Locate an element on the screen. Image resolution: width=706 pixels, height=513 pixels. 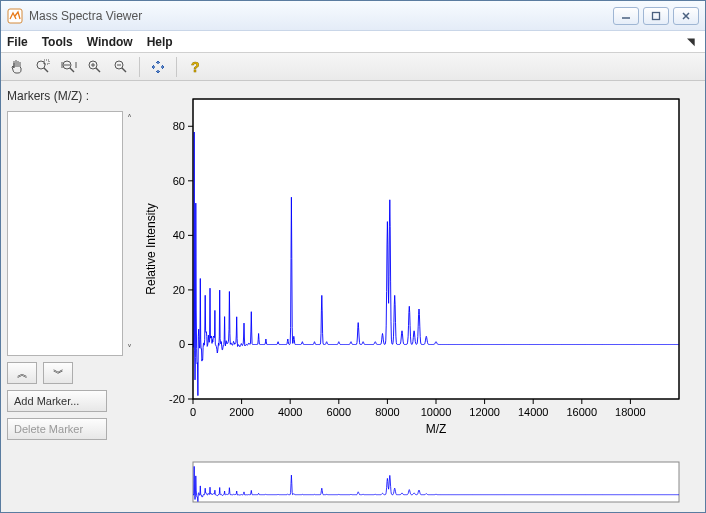
zoom-region-icon is located at coordinates (43, 67).